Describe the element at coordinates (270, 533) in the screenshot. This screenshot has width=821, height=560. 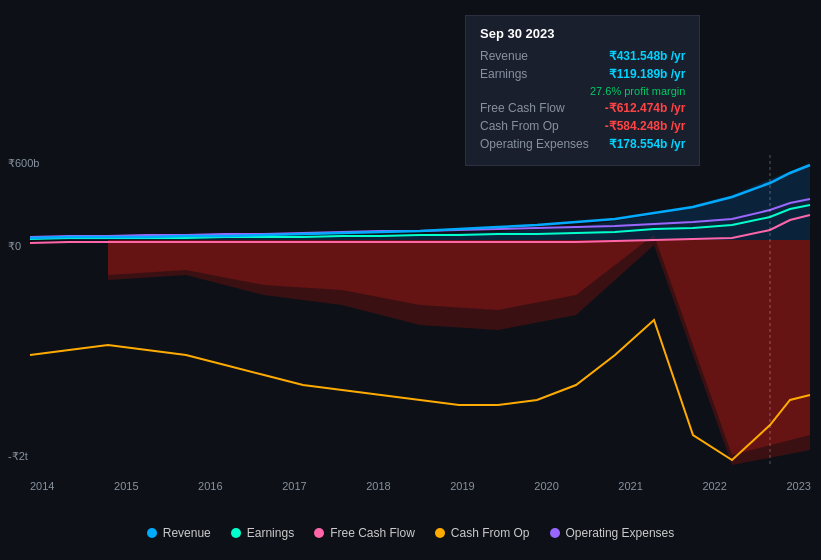
I see `legend-label-earnings: Earnings` at that location.